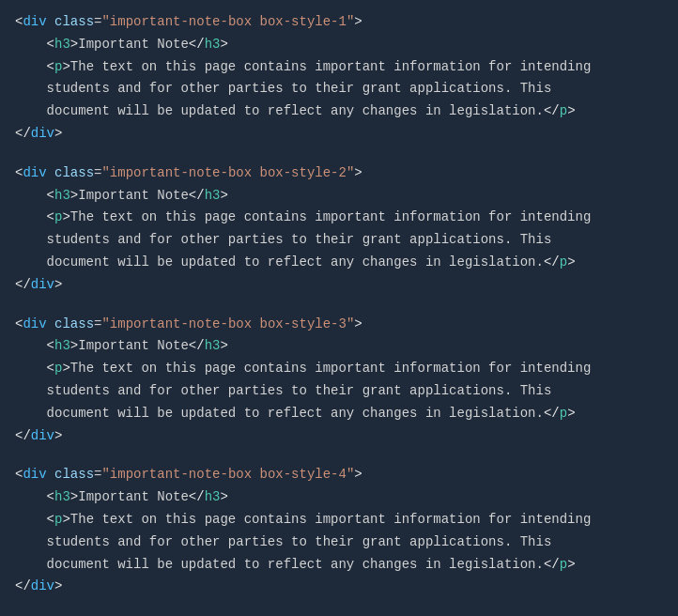 Image resolution: width=678 pixels, height=616 pixels. What do you see at coordinates (74, 497) in the screenshot?
I see `h3-close-4: >` at bounding box center [74, 497].